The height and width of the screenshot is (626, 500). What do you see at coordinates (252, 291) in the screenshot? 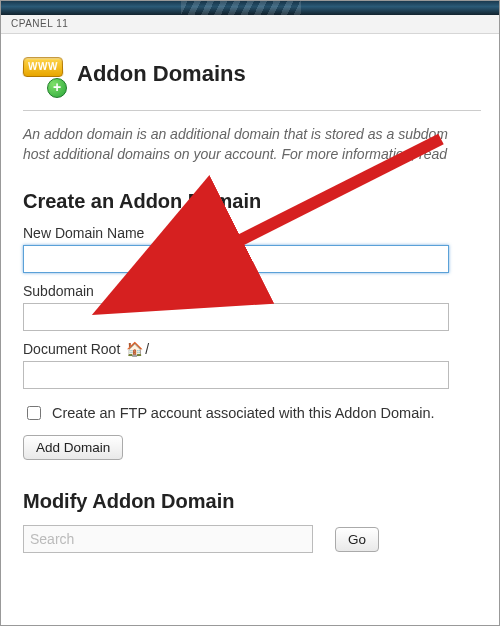
I see `subdomain-label: Subdomain` at bounding box center [252, 291].